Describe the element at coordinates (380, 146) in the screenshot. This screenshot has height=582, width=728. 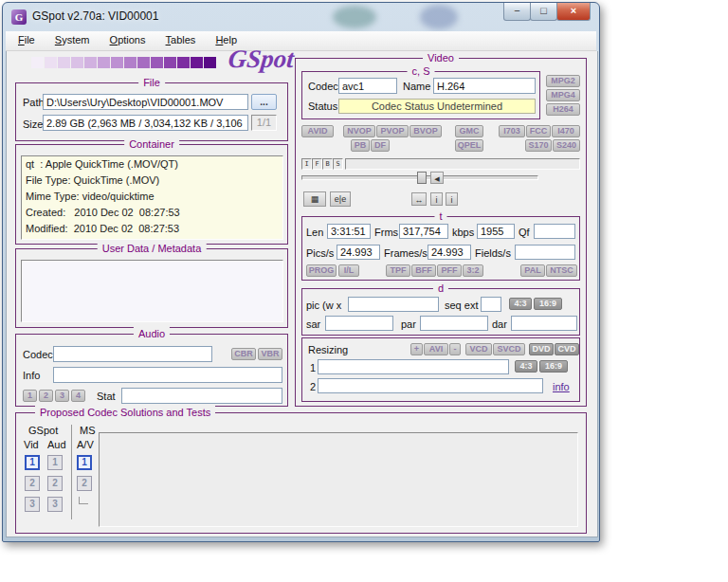
I see `df-flag-button: DF` at that location.